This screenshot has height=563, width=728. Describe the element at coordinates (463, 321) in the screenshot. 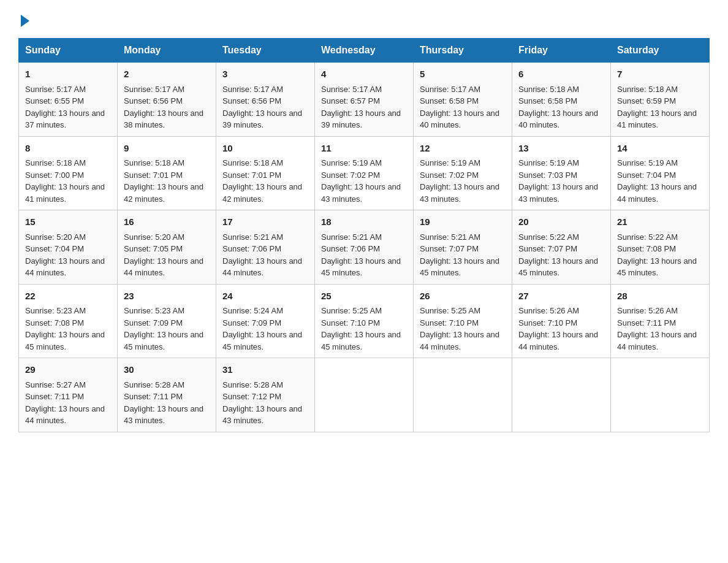

I see `calendar-cell: 26Sunrise: 5:25 AMSunset: 7:10 PMDayligh…` at that location.